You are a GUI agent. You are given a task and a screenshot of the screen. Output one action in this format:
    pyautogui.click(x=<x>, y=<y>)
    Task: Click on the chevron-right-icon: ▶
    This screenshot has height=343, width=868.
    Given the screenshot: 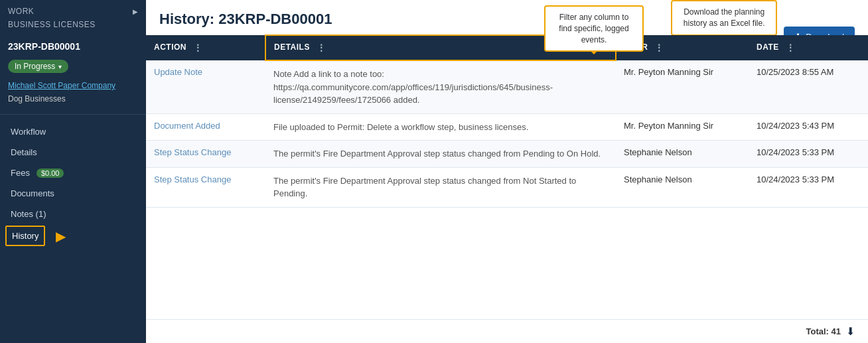 What is the action you would take?
    pyautogui.click(x=135, y=12)
    